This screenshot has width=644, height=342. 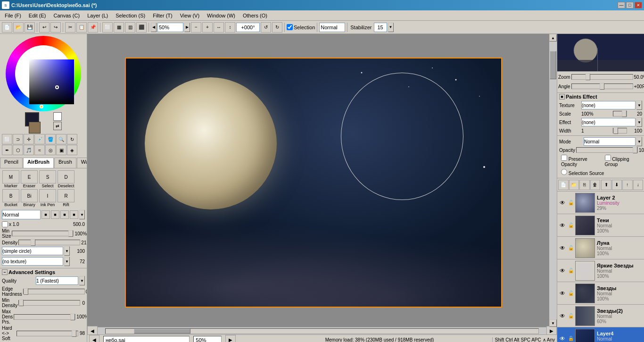 What do you see at coordinates (601, 225) in the screenshot?
I see `layer-item-shadow: 👁 🔓 Тени Normal 100%` at bounding box center [601, 225].